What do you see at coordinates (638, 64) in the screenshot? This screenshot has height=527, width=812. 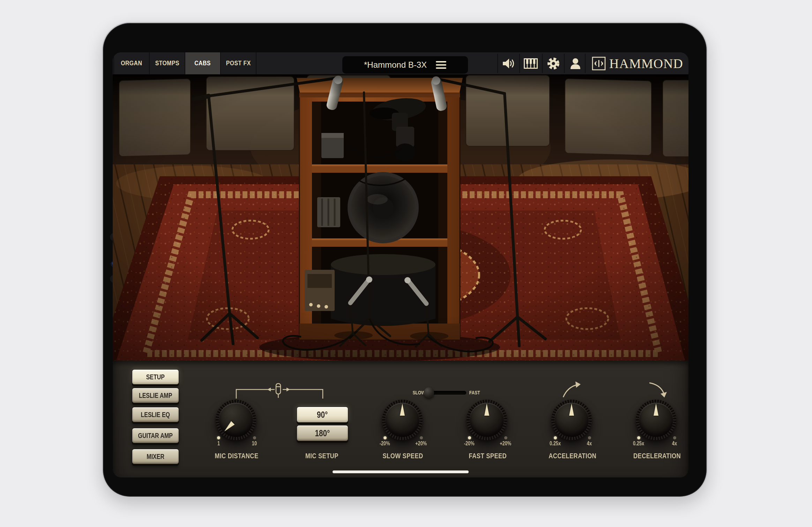 I see `hammond-logo: HAMMOND` at bounding box center [638, 64].